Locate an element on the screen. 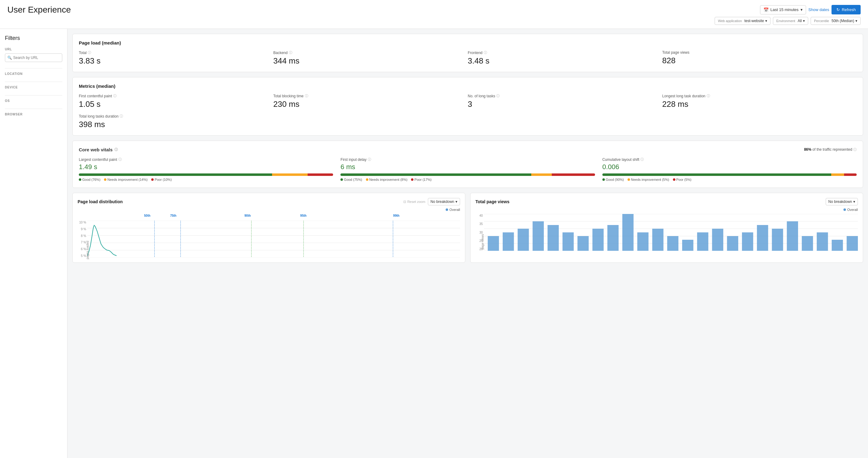 The image size is (868, 458). total-page-views-breakdown-select: No breakdown ▾ is located at coordinates (842, 202).